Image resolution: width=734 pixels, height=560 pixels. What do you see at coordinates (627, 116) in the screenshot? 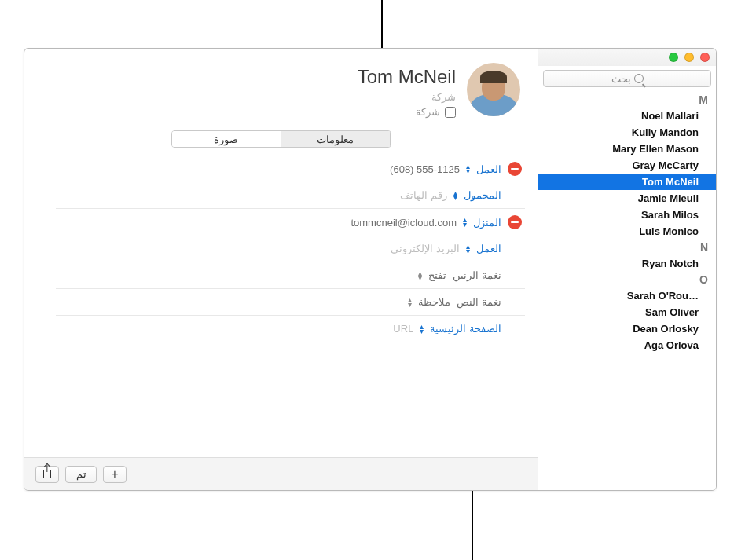
I see `contact-row: Noel Mallari` at bounding box center [627, 116].